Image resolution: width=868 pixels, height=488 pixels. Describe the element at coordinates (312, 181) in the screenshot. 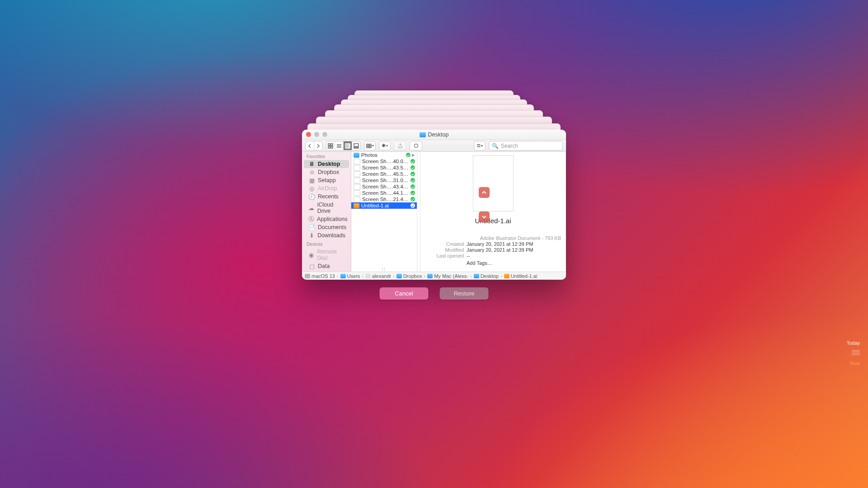

I see `grid-icon: ▦` at that location.